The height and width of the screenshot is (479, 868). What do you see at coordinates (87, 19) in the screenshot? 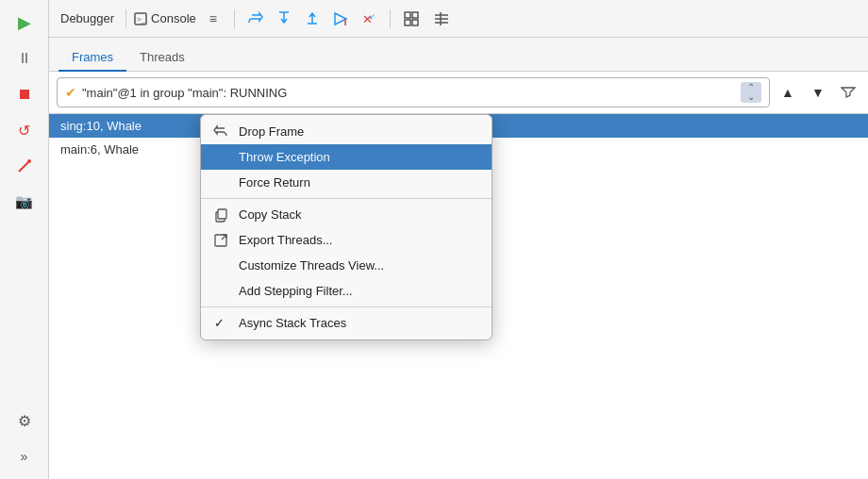
I see `debugger-label: Debugger` at bounding box center [87, 19].